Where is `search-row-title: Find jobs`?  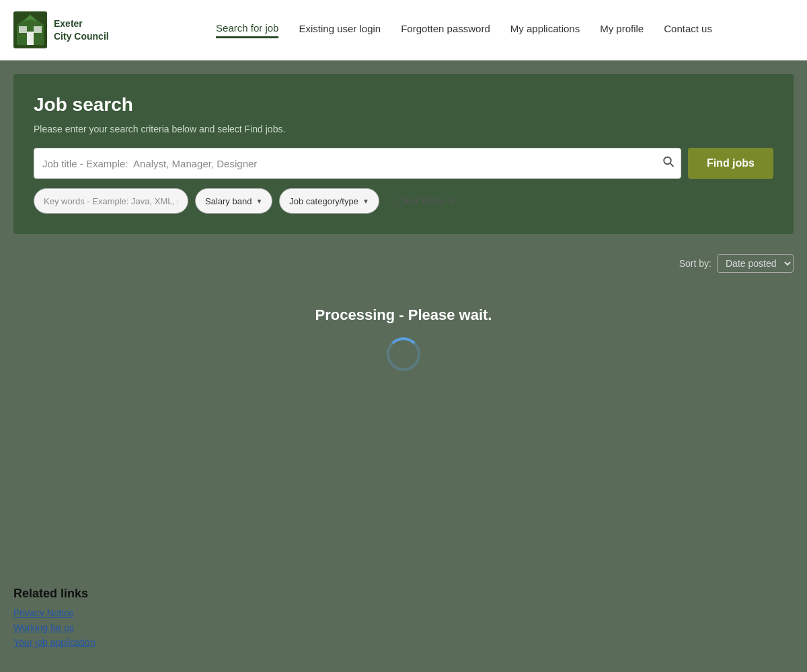 search-row-title: Find jobs is located at coordinates (404, 163).